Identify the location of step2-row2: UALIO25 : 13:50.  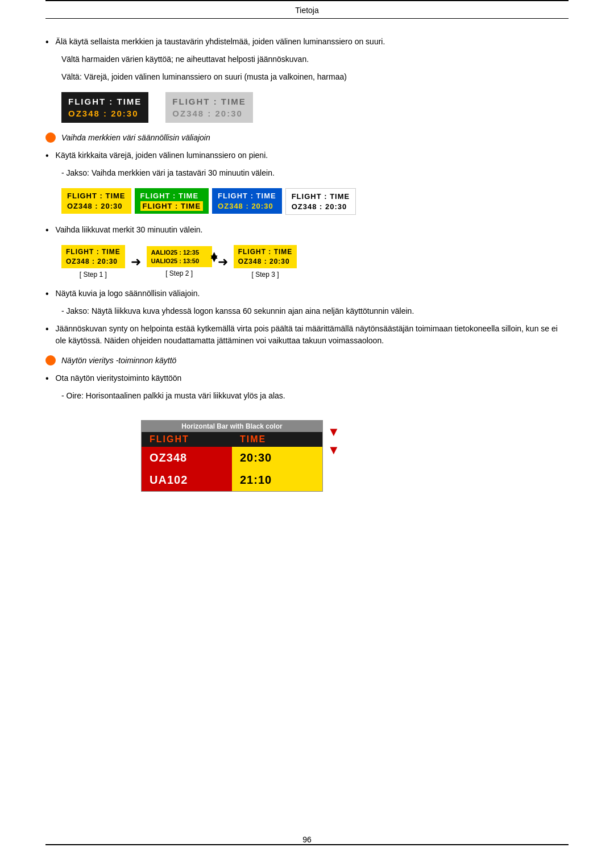
(180, 261).